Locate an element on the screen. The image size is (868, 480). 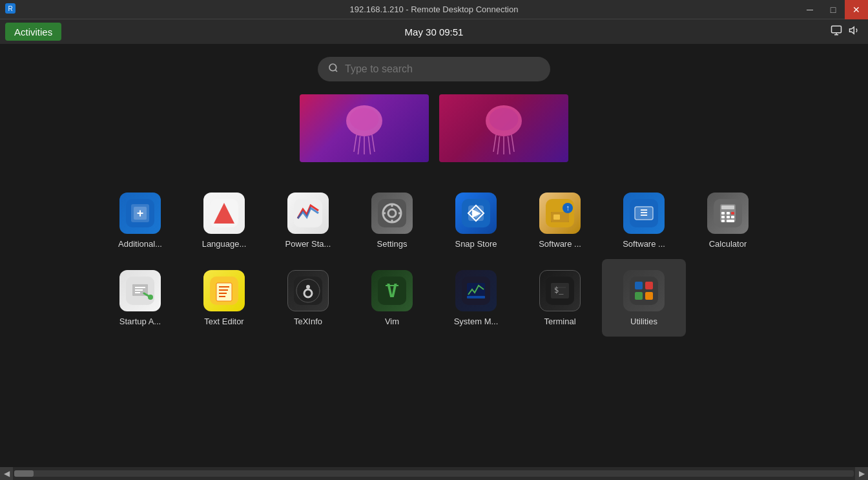
svg-text: R is located at coordinates (10, 9).